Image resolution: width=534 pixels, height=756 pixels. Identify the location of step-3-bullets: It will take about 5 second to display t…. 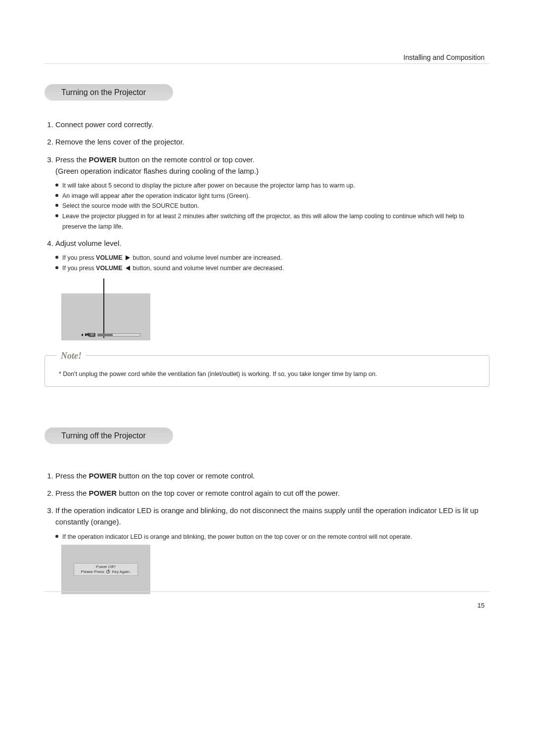
(272, 206).